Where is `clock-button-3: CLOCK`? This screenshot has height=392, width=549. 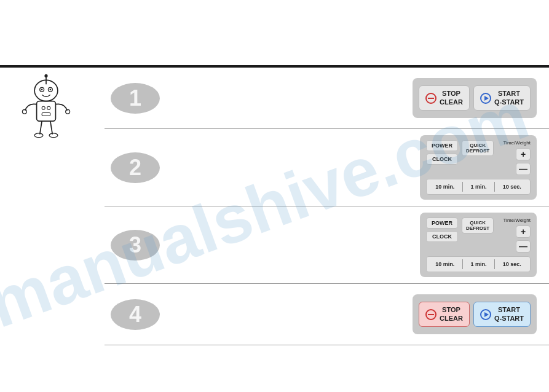
clock-button-3: CLOCK is located at coordinates (442, 237).